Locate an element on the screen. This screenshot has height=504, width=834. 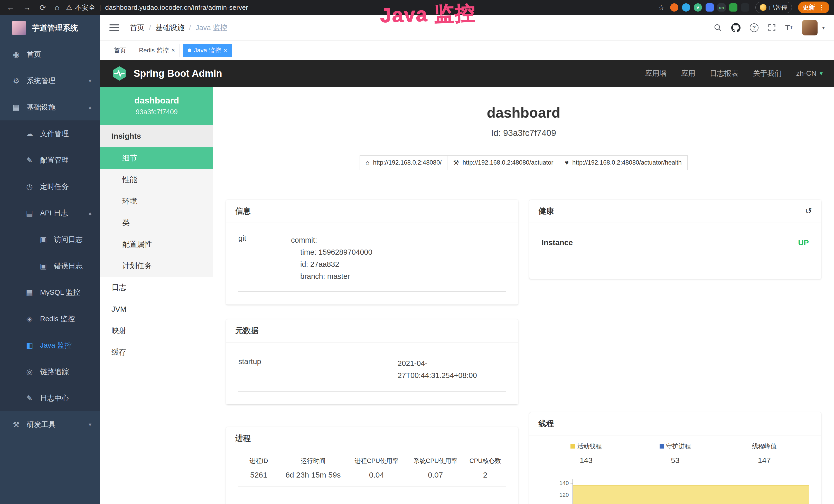
sba-menu-metrics: 性能 is located at coordinates (157, 180).